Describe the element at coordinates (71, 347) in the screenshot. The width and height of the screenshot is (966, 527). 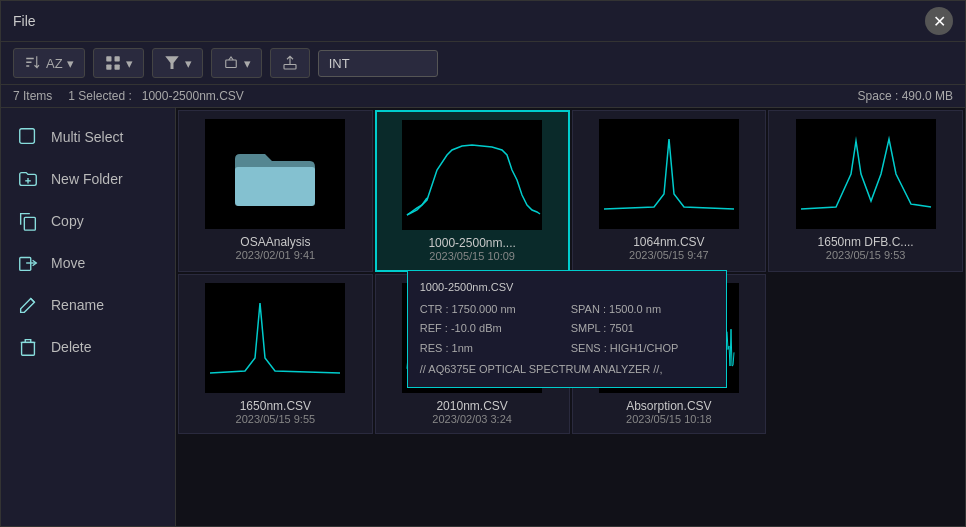
I see `delete-label: Delete` at that location.